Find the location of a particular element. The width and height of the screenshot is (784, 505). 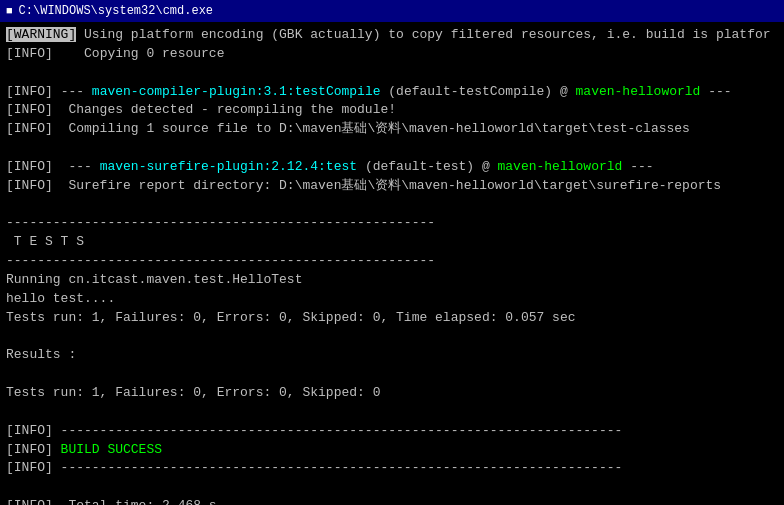

terminal-line: Running cn.itcast.maven.test.HelloTest is located at coordinates (392, 280).